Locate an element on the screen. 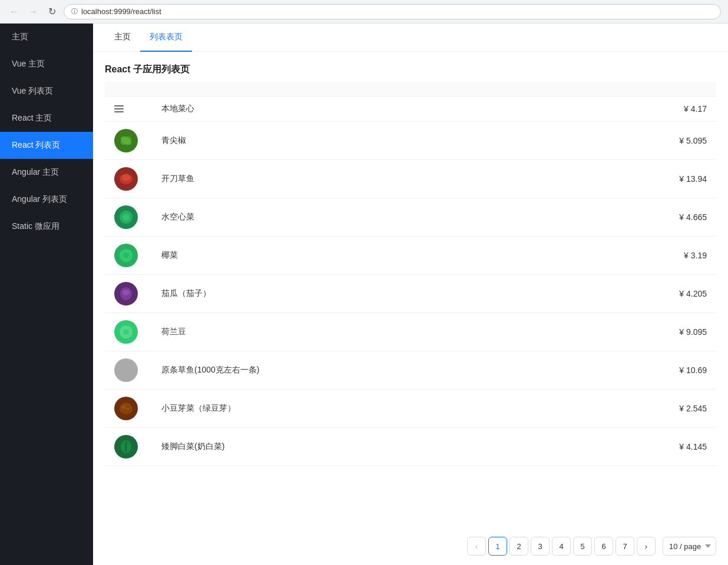 Image resolution: width=728 pixels, height=565 pixels. table-header-row is located at coordinates (411, 89).